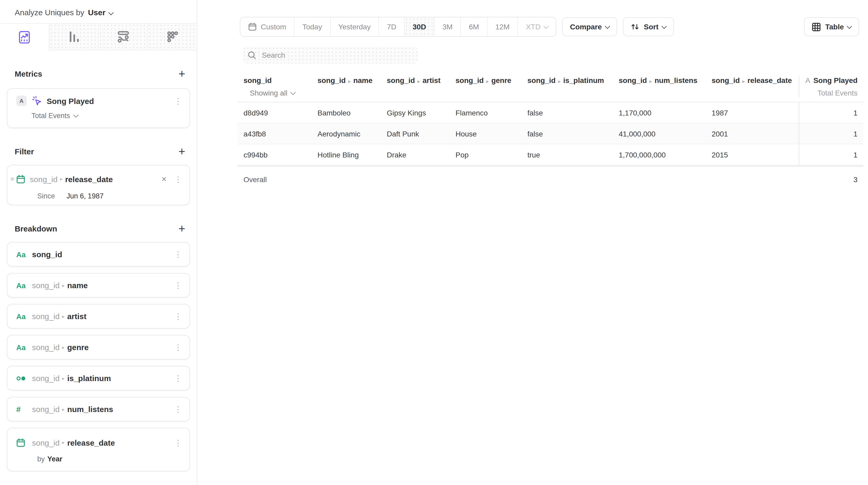 The width and height of the screenshot is (868, 485). Describe the element at coordinates (537, 27) in the screenshot. I see `date-range-xtd: XTD` at that location.